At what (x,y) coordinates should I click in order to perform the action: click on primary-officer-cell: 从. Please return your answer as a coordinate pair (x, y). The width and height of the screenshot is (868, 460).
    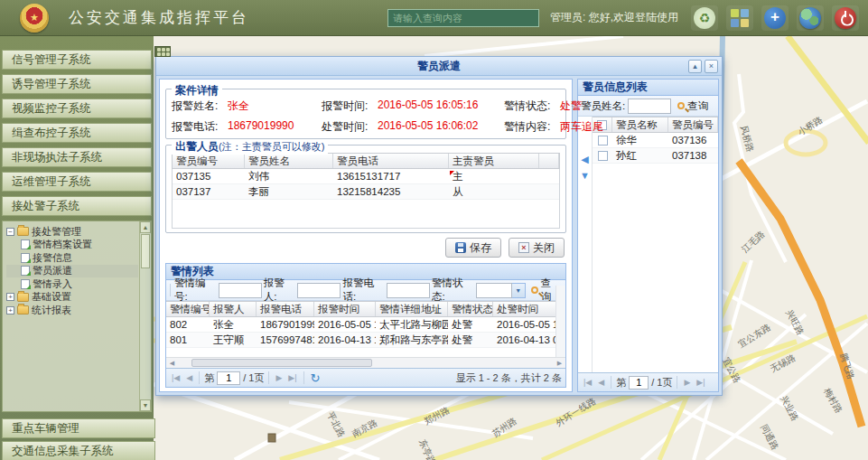
    Looking at the image, I should click on (494, 192).